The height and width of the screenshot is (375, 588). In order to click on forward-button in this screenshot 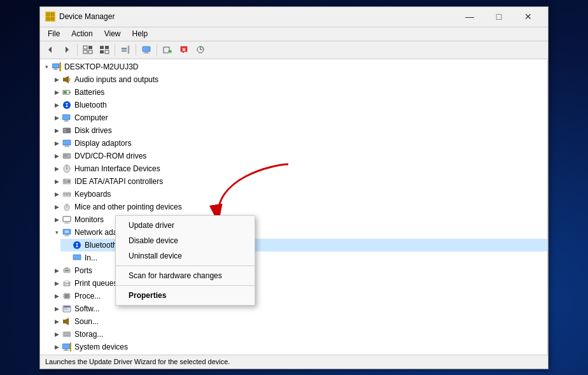, I will do `click(67, 50)`.